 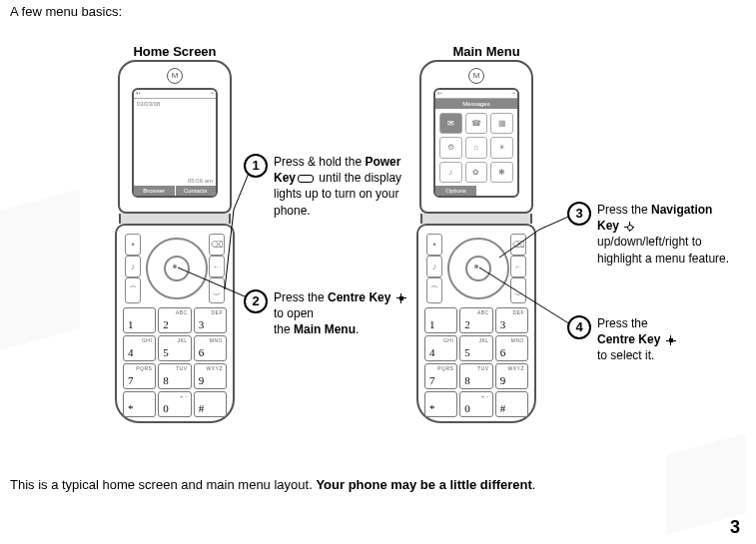 What do you see at coordinates (154, 191) in the screenshot?
I see `softkey-left: Browser` at bounding box center [154, 191].